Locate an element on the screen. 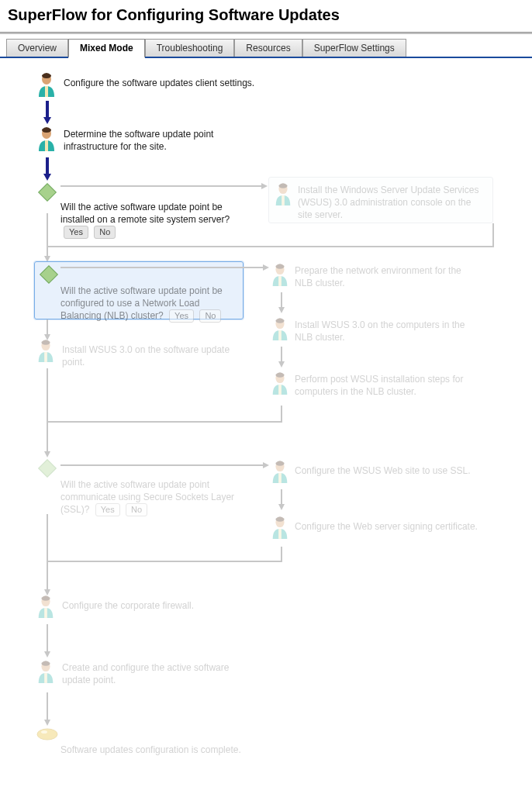 This screenshot has height=794, width=532. tab-resources: Resources is located at coordinates (268, 48).